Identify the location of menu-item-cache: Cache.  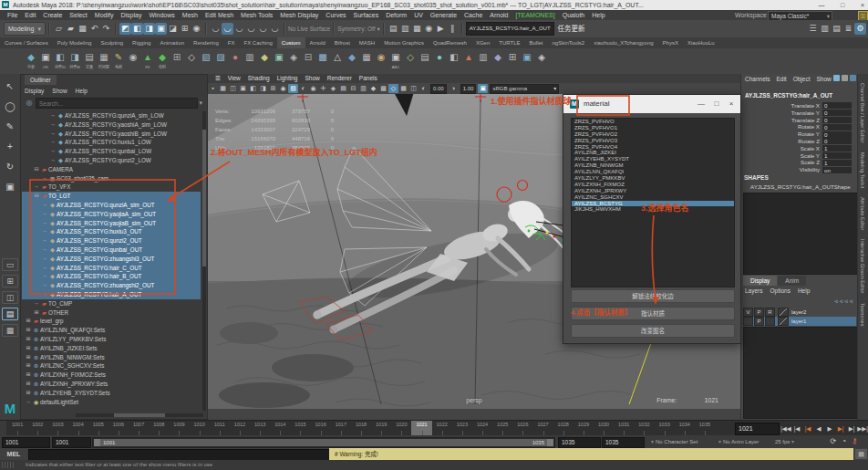
(473, 15).